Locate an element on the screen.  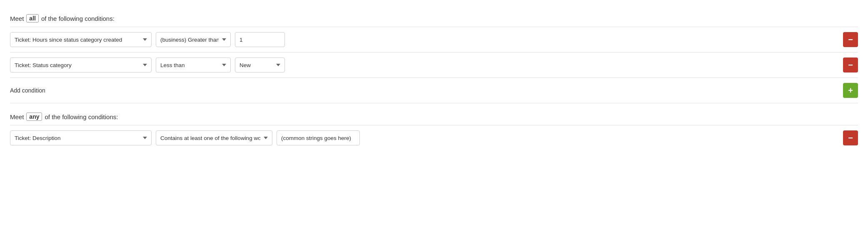
value-select-2: New Open Pending On-hold Solved is located at coordinates (260, 65).